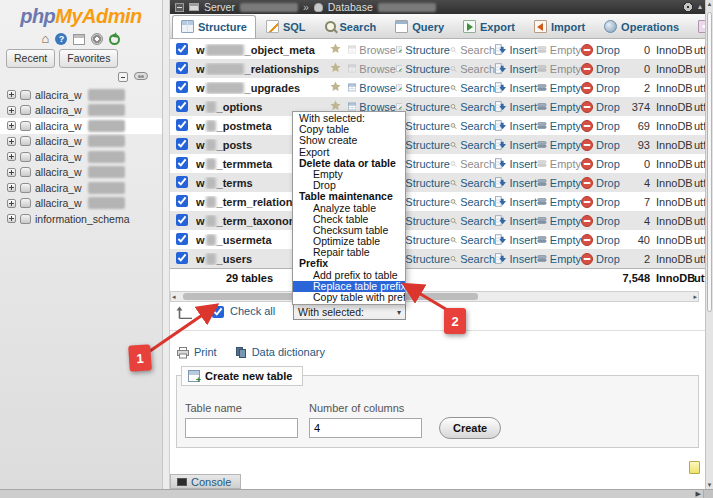 This screenshot has height=498, width=713. I want to click on window-horizontal-scrollbar: ▶, so click(356, 494).